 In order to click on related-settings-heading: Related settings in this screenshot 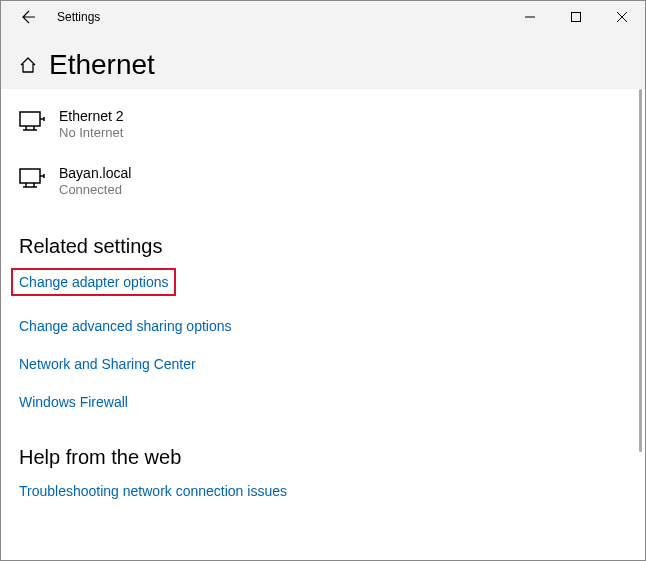, I will do `click(323, 246)`.